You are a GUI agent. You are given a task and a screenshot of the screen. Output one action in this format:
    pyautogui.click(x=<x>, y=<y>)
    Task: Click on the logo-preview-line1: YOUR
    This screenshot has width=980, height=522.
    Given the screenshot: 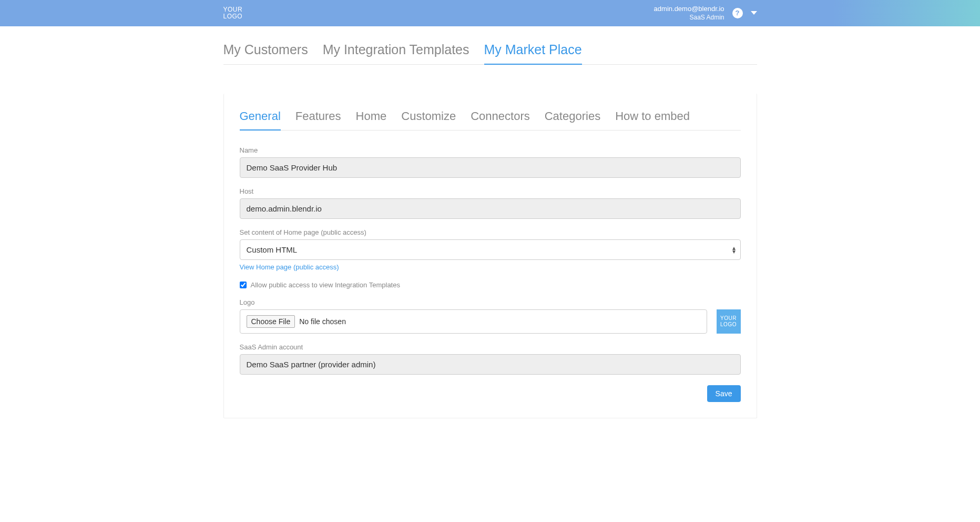 What is the action you would take?
    pyautogui.click(x=729, y=318)
    